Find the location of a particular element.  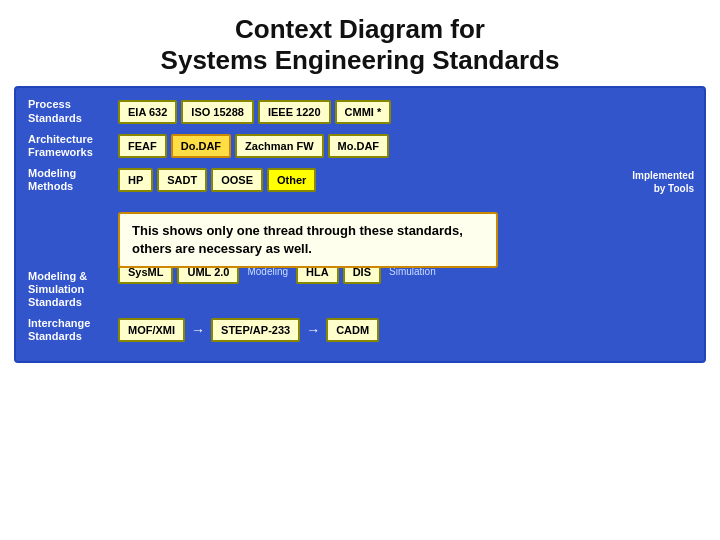

eia632-box: EIA 632 is located at coordinates (148, 112).